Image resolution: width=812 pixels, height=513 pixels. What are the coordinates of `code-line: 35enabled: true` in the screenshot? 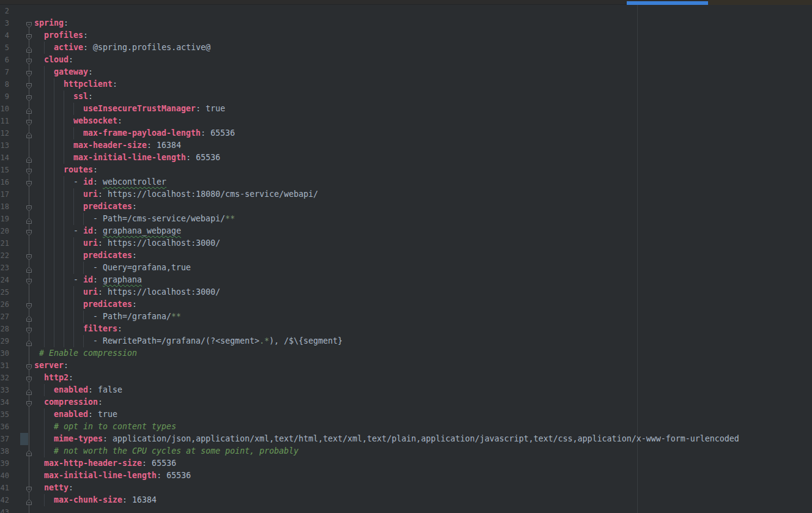 It's located at (406, 415).